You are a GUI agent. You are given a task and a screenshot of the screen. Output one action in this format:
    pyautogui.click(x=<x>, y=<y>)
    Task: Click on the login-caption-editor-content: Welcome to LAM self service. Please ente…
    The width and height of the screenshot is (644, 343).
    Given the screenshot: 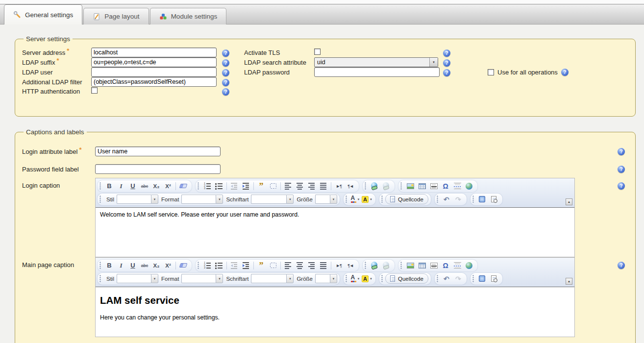 What is the action you would take?
    pyautogui.click(x=335, y=232)
    